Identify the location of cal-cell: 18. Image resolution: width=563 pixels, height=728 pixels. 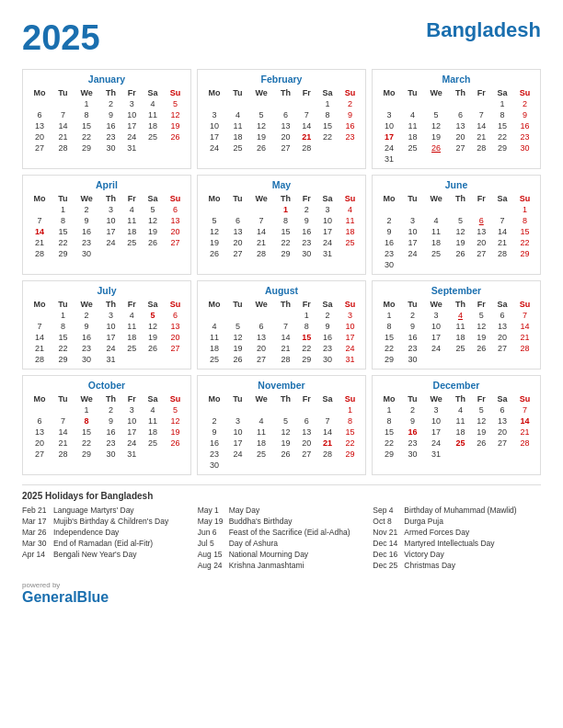
(261, 443).